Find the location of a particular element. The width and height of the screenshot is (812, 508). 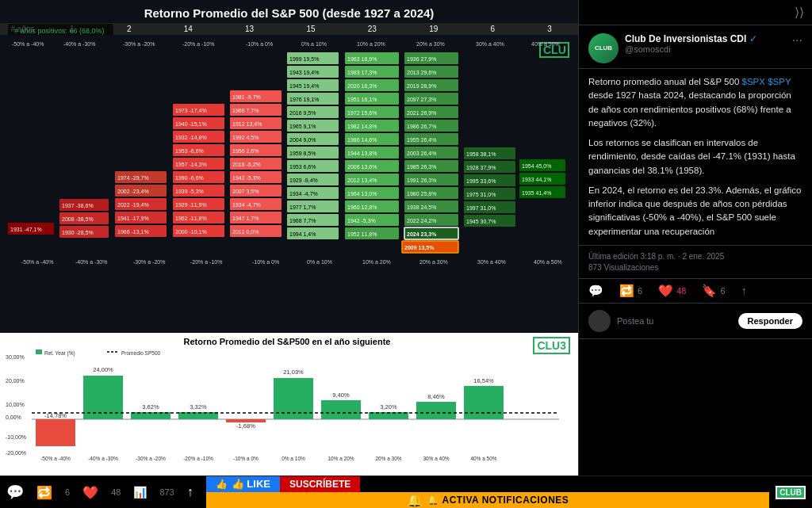

svg-text: 2016 9,5% is located at coordinates (303, 113).